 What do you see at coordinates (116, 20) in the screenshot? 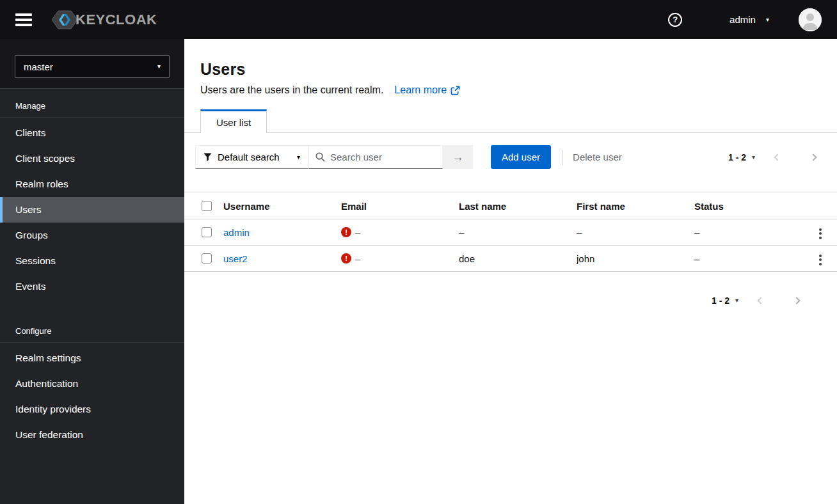
I see `brand-text: KEYCLOAK` at bounding box center [116, 20].